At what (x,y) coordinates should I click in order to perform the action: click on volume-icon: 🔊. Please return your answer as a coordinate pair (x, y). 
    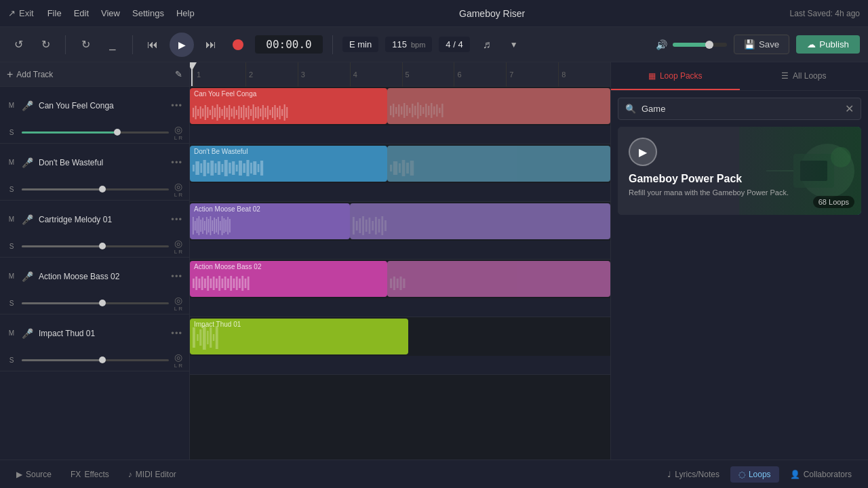
    Looking at the image, I should click on (662, 45).